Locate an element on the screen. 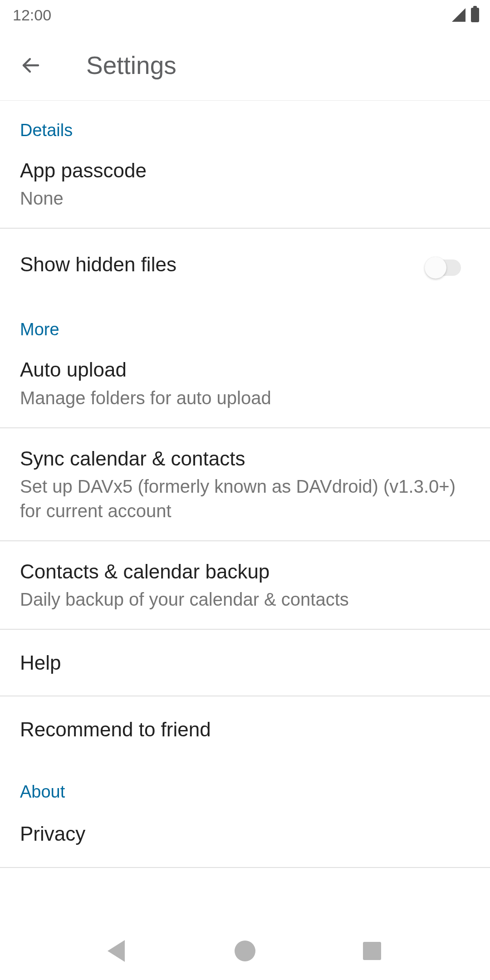 The image size is (490, 980). section-header-about: About is located at coordinates (245, 782).